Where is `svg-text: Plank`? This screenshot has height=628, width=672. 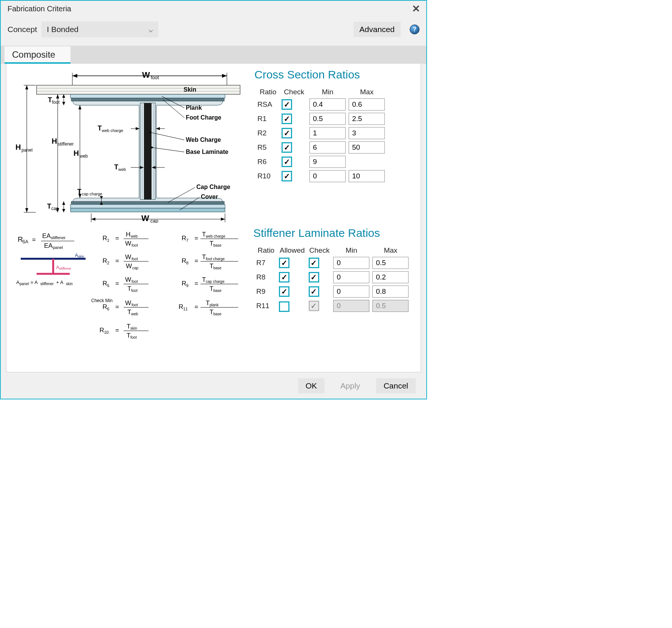
svg-text: Plank is located at coordinates (194, 108).